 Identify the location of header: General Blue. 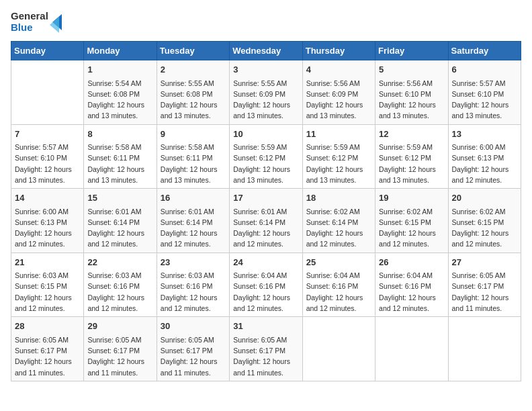
(266, 21).